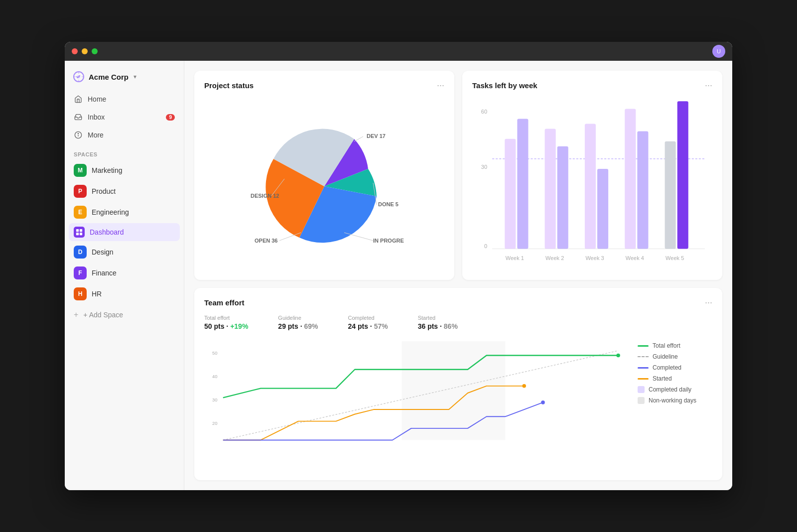 The image size is (797, 532). I want to click on legend-completed-line, so click(643, 368).